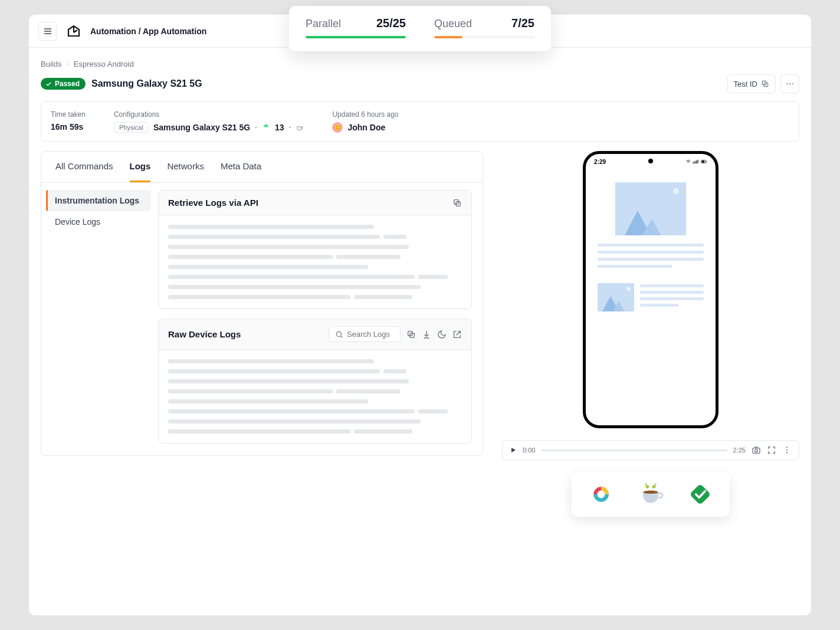 This screenshot has width=840, height=630. Describe the element at coordinates (651, 494) in the screenshot. I see `framework-icons` at that location.